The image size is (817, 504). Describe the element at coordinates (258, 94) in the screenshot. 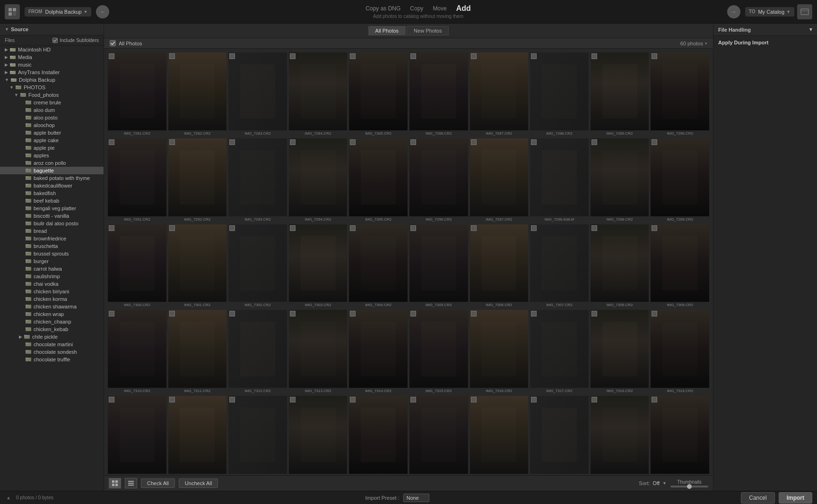

I see `photo-item: IMG_7283.CR2` at that location.